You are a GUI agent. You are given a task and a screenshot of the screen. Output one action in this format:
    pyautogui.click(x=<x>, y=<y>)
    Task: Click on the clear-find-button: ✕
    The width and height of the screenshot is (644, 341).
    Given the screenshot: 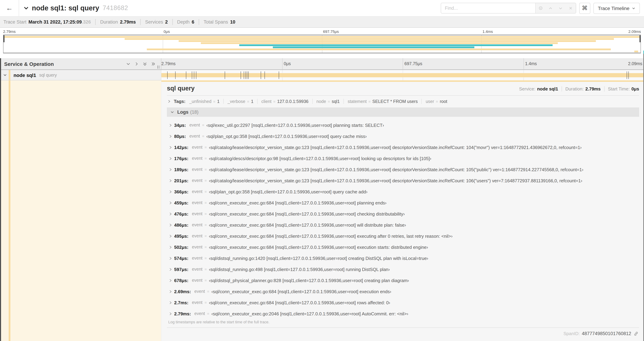 What is the action you would take?
    pyautogui.click(x=570, y=8)
    